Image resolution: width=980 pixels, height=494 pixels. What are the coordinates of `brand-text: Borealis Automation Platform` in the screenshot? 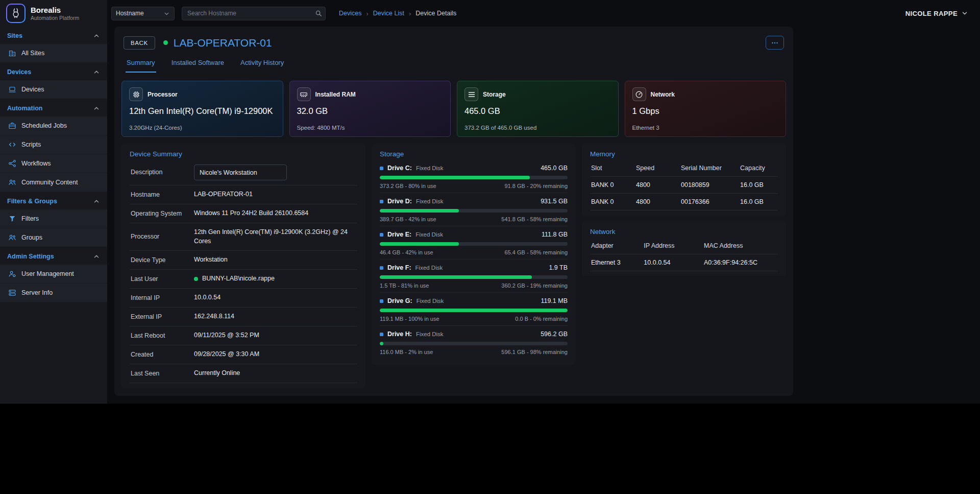 It's located at (55, 13).